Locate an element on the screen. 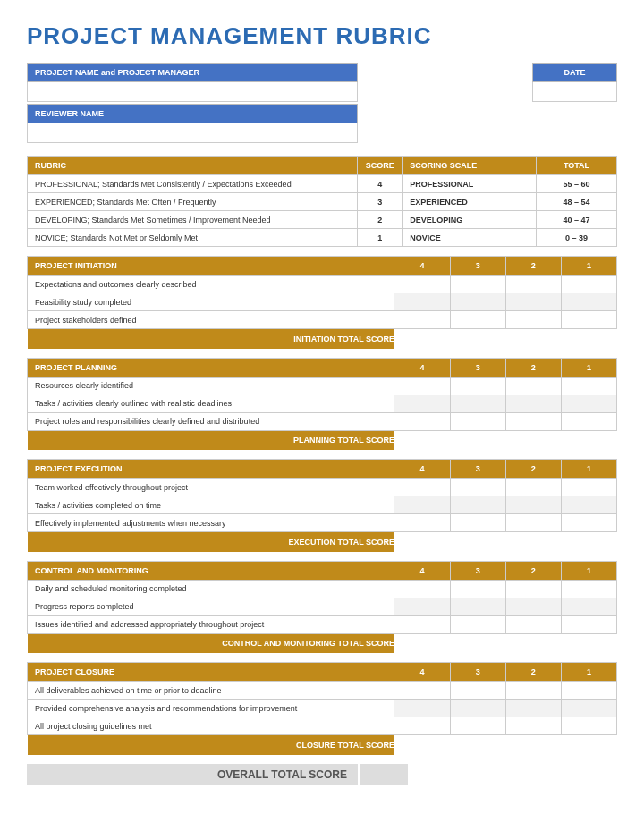  criteria-row: Tasks / activities clearly outlined with… is located at coordinates (322, 403).